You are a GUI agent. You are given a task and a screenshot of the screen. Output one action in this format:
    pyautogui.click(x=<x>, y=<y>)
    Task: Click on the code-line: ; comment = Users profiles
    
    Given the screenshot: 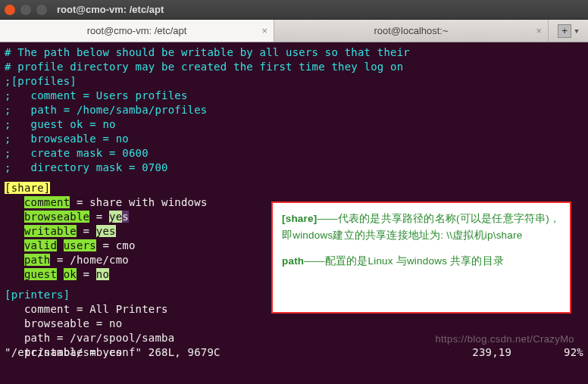 What is the action you would take?
    pyautogui.click(x=96, y=95)
    